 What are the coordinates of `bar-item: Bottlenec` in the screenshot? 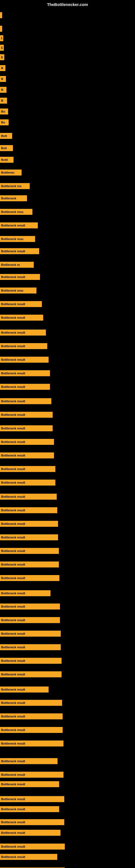 It's located at (11, 173).